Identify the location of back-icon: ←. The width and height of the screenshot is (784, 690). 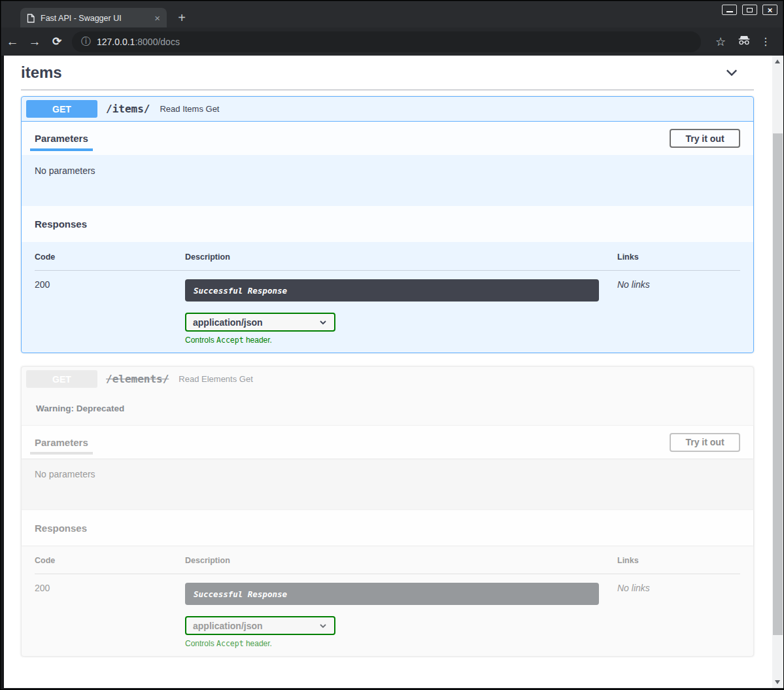
(12, 42).